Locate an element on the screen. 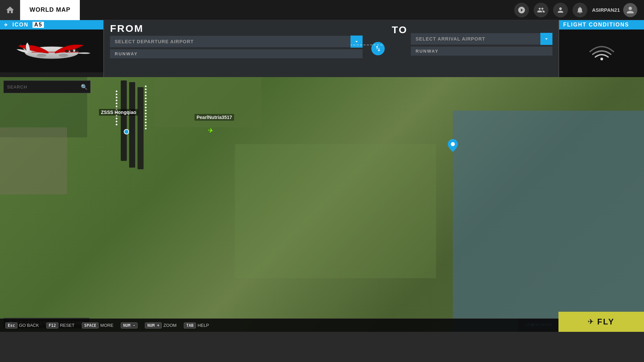 Image resolution: width=644 pixels, height=362 pixels. more-label: MORE is located at coordinates (107, 325).